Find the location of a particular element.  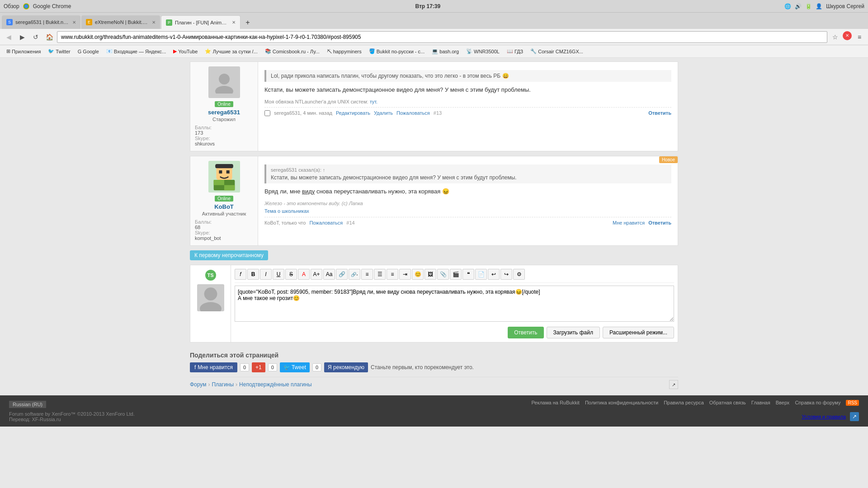

star-button: ☆ is located at coordinates (835, 37).